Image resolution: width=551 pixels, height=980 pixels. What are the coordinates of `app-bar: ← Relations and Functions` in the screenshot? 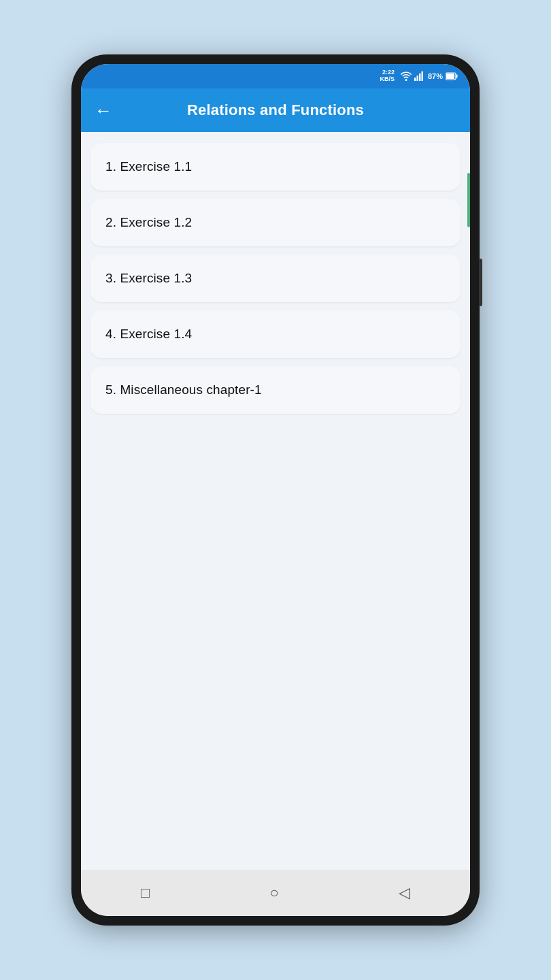 It's located at (276, 110).